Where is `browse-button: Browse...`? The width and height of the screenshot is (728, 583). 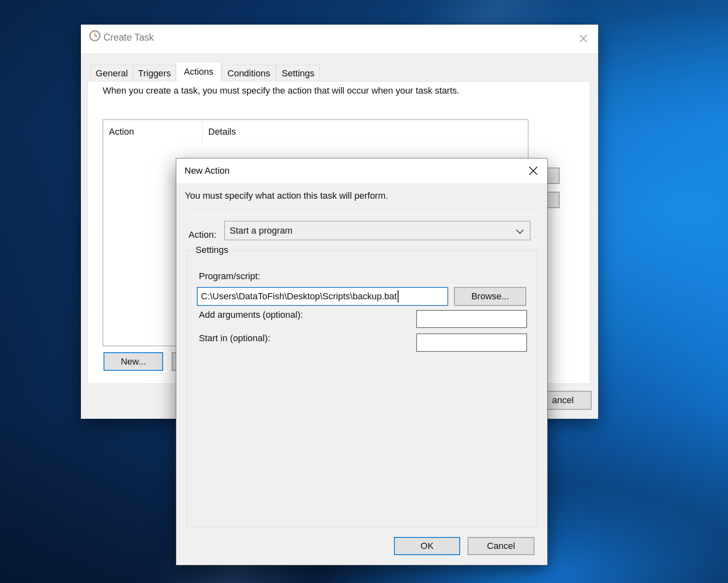
browse-button: Browse... is located at coordinates (490, 296).